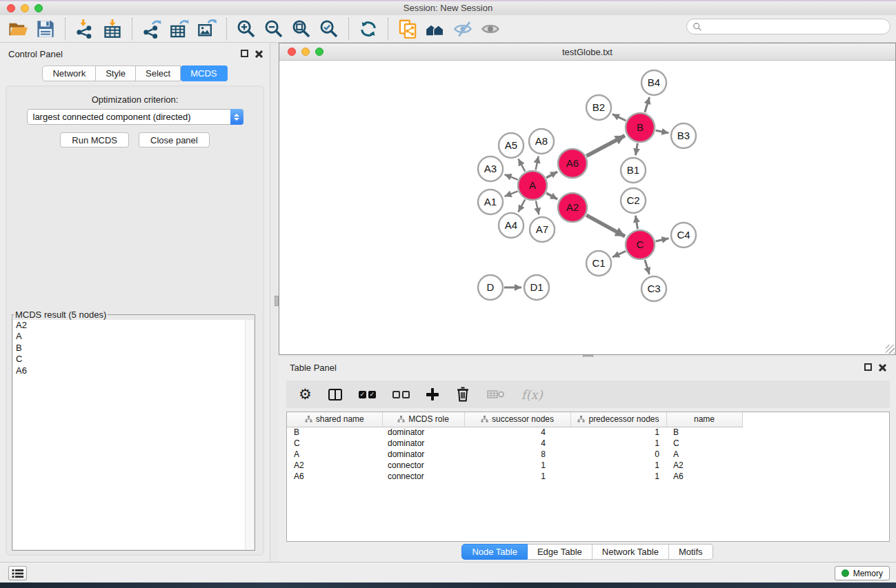  Describe the element at coordinates (277, 301) in the screenshot. I see `network-vertical-scroll-nub` at that location.